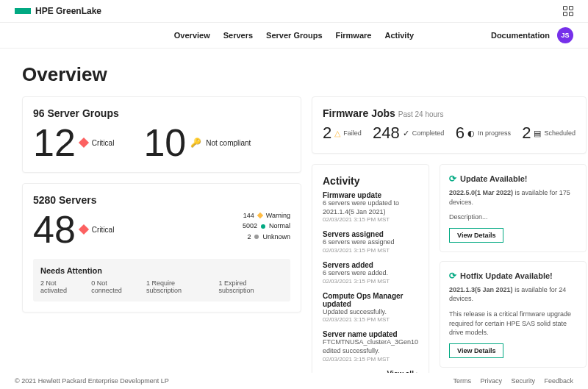  Describe the element at coordinates (162, 200) in the screenshot. I see `servers-title: 5280 Servers` at that location.